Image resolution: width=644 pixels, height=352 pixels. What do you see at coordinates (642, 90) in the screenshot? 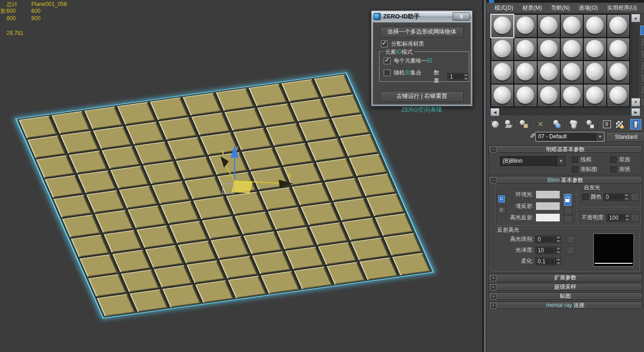
I see `make-preview-icon` at bounding box center [642, 90].